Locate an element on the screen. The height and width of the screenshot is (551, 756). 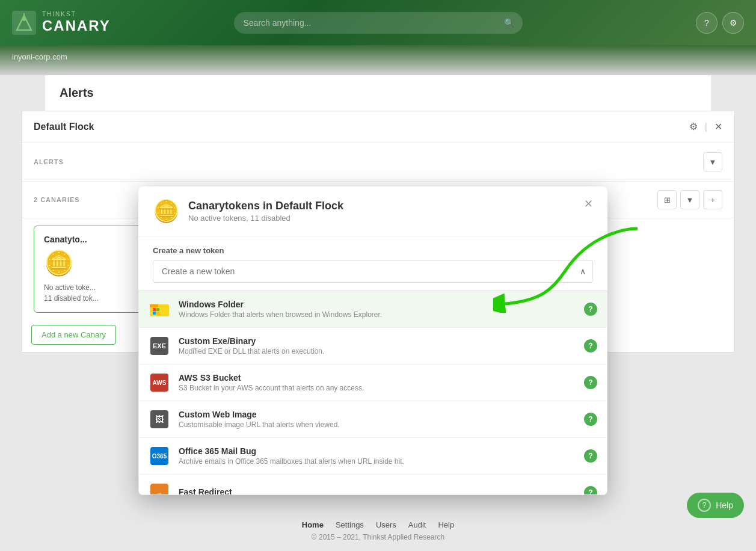
token-item-desc: Modified EXE or DLL that alerts on execu… is located at coordinates (381, 351).